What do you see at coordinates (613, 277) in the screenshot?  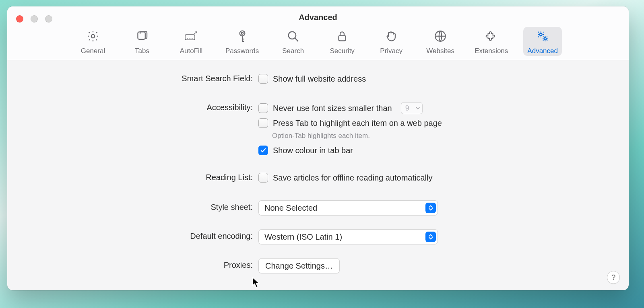 I see `help-button: ?` at bounding box center [613, 277].